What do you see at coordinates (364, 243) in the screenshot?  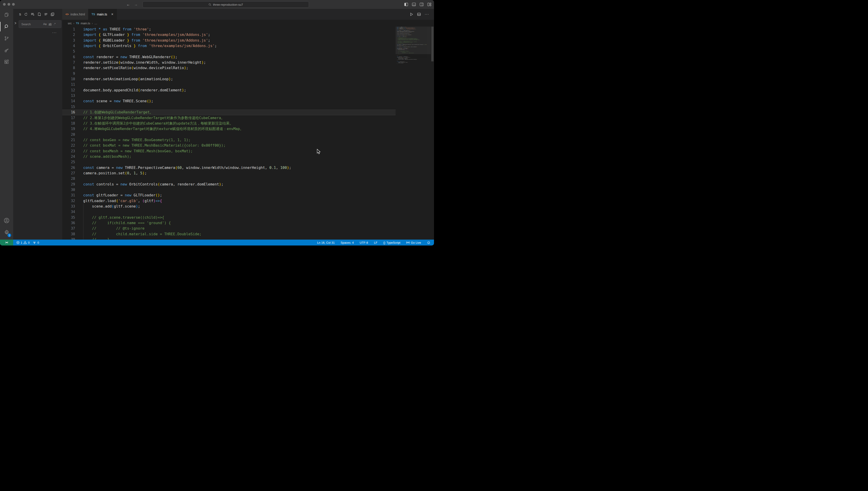 I see `encoding-indicator: UTF-8` at bounding box center [364, 243].